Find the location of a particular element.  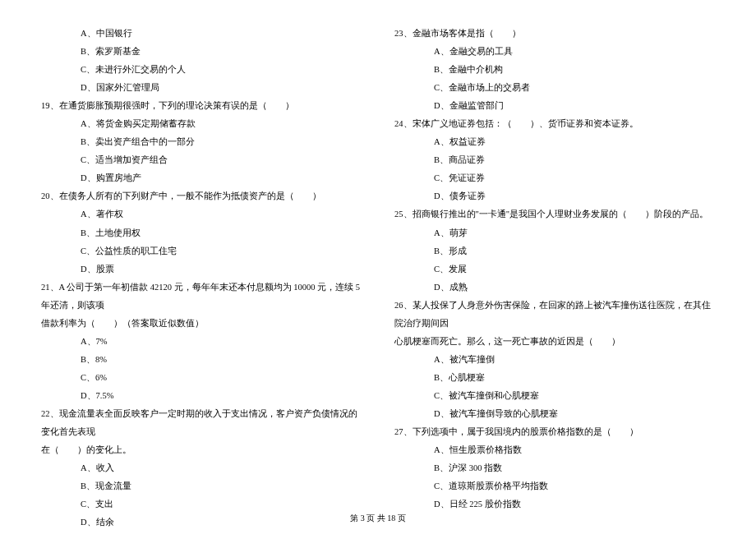

option-c: C、道琼斯股票价格平均指数 is located at coordinates (555, 486).